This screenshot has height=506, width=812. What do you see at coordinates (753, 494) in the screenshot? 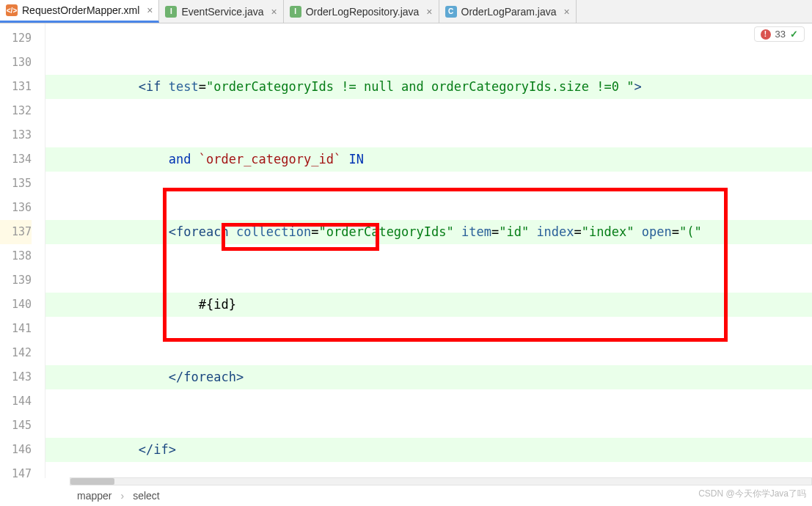
I see `watermark-text: CSDN @今天你学Java了吗` at bounding box center [753, 494].